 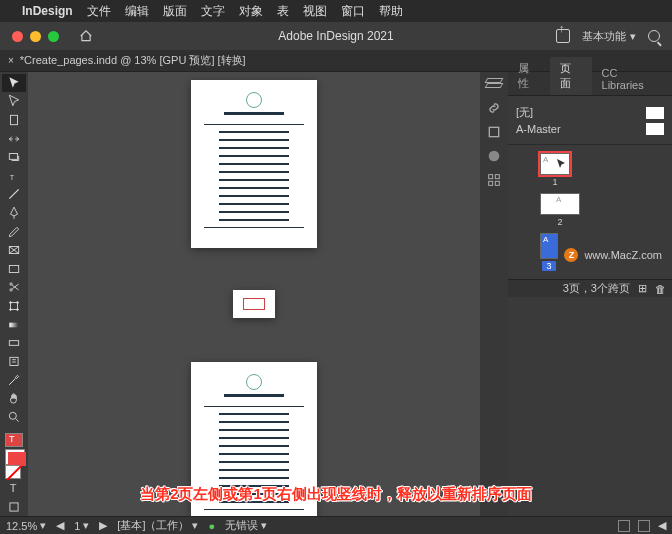 What do you see at coordinates (133, 60) in the screenshot?
I see `document-tab: *Create_pages.indd @ 13% [GPU 预览] [转换]` at bounding box center [133, 60].